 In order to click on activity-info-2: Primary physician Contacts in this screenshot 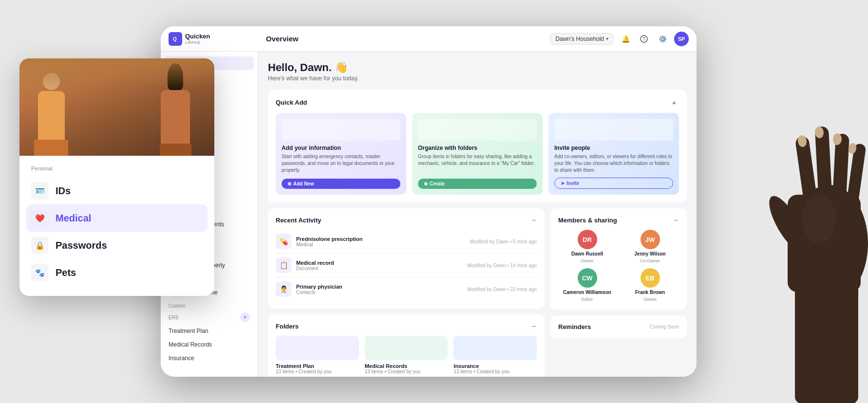, I will do `click(379, 289)`.